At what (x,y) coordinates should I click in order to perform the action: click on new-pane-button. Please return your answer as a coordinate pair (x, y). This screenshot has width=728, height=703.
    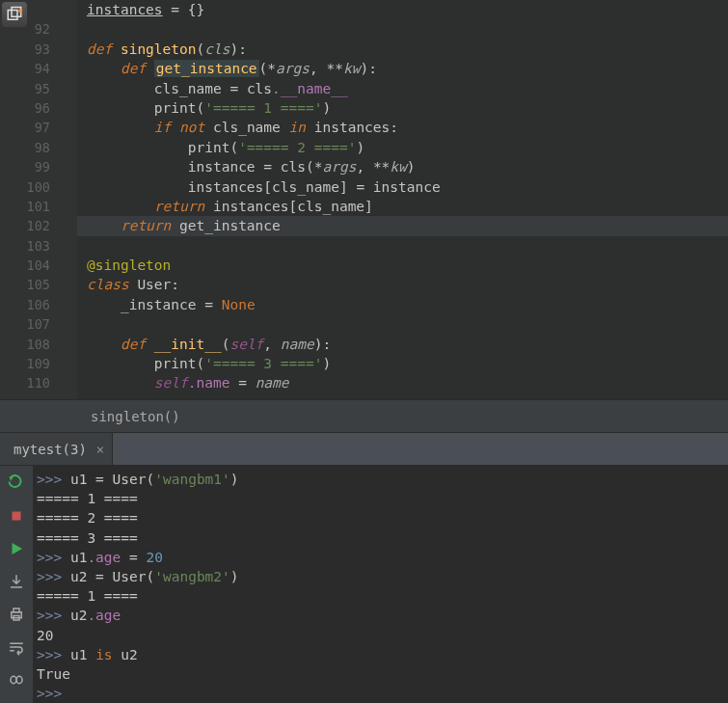
    Looking at the image, I should click on (14, 14).